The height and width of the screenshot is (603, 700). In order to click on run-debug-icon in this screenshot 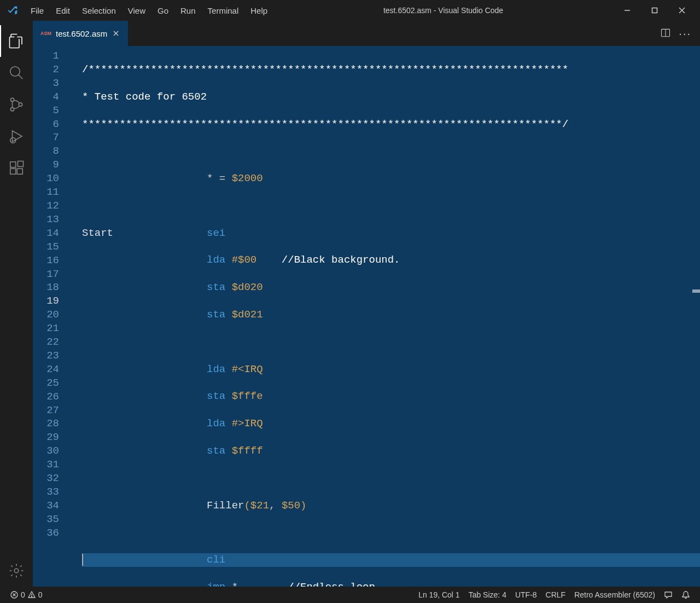, I will do `click(16, 136)`.